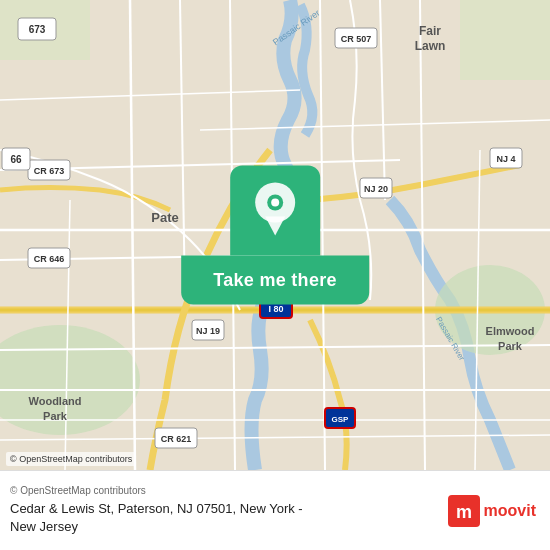 Image resolution: width=550 pixels, height=550 pixels. Describe the element at coordinates (510, 511) in the screenshot. I see `moovit-text: moovit` at that location.